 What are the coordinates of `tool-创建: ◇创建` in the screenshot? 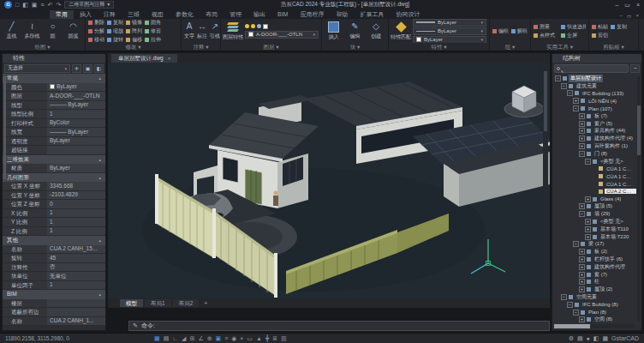 It's located at (376, 31).